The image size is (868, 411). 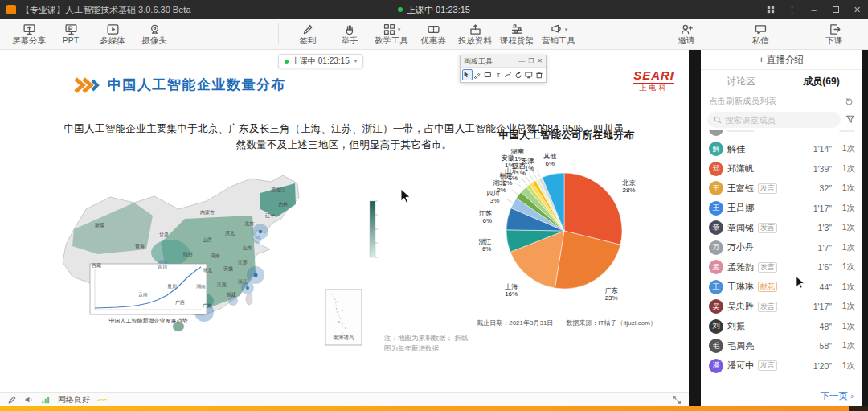 I want to click on annotate-pen-icon, so click(x=12, y=400).